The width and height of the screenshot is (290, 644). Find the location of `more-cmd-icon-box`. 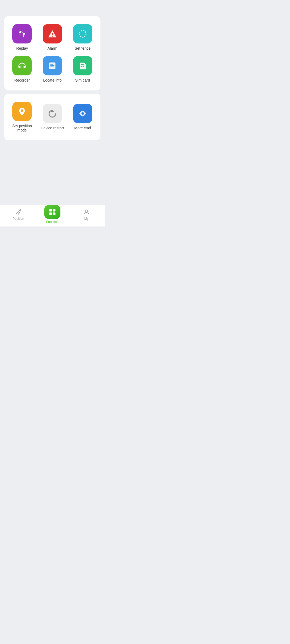

more-cmd-icon-box is located at coordinates (83, 114).